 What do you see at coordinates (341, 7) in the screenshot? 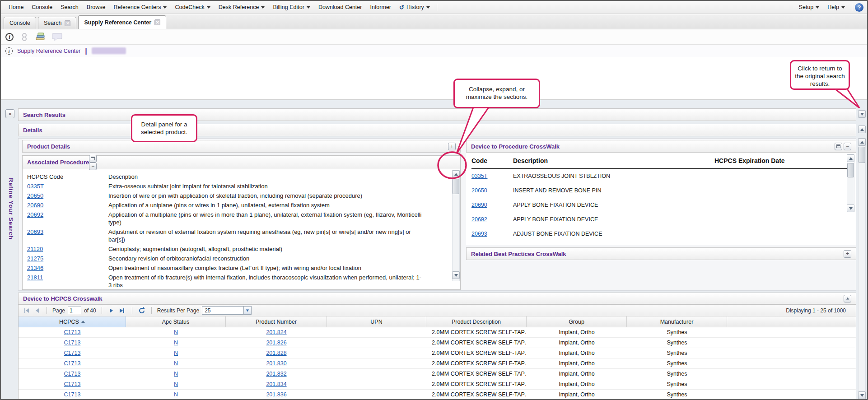
I see `menu-download-center: Download Center` at bounding box center [341, 7].